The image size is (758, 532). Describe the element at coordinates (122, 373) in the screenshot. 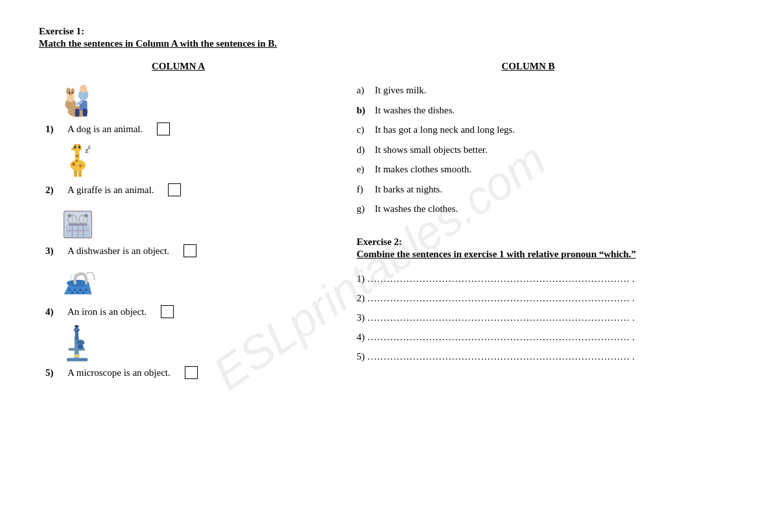

I see `item-5-text-row: 5) A microscope is an object.` at that location.